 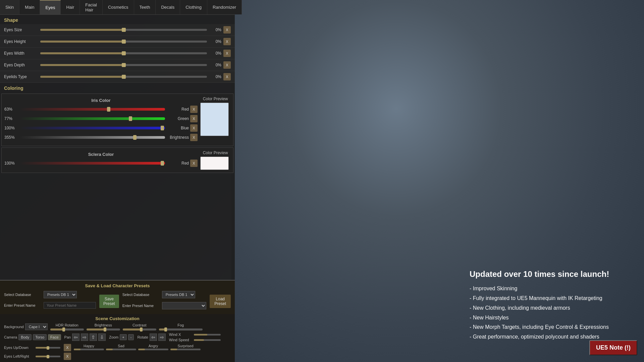 What do you see at coordinates (38, 356) in the screenshot?
I see `eyes-left-right-row: Eyes Left/Right X` at bounding box center [38, 356].